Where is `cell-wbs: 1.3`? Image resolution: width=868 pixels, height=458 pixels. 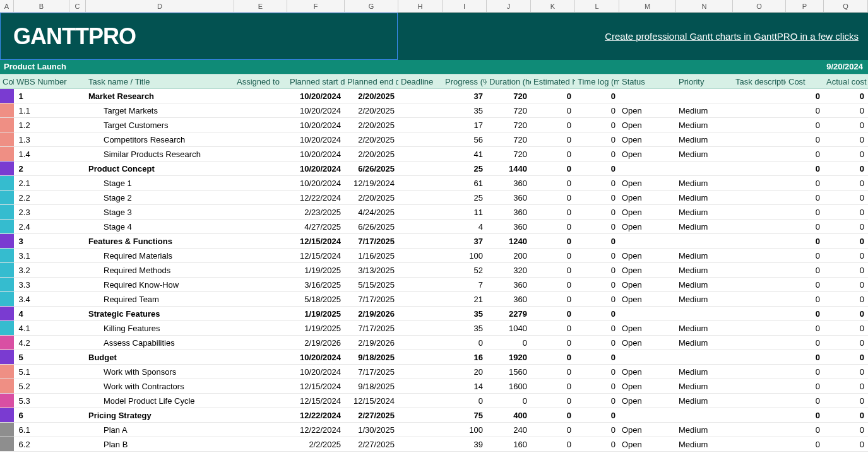
cell-wbs: 1.3 is located at coordinates (42, 140).